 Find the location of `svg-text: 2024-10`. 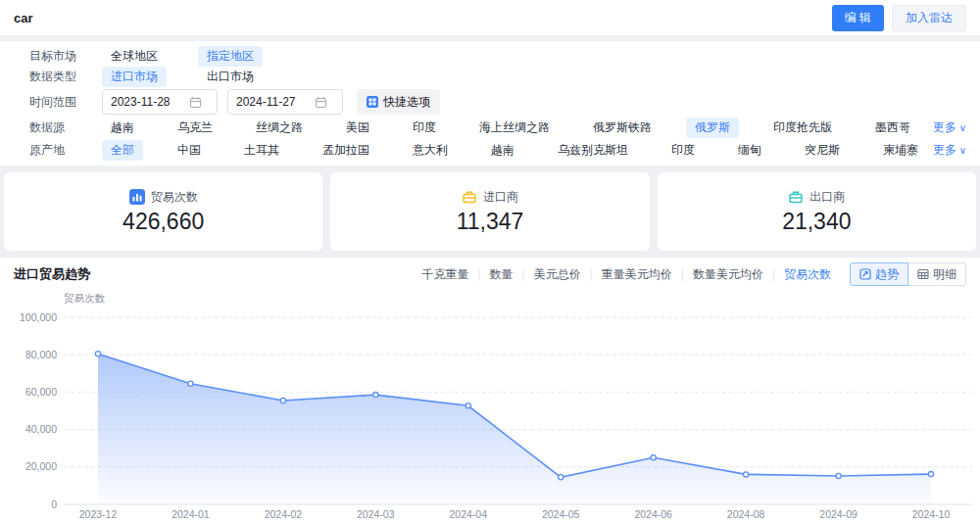

svg-text: 2024-10 is located at coordinates (931, 514).